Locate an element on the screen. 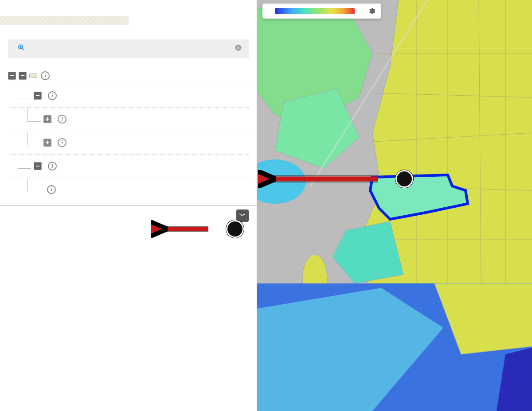  gear-icon is located at coordinates (372, 11).